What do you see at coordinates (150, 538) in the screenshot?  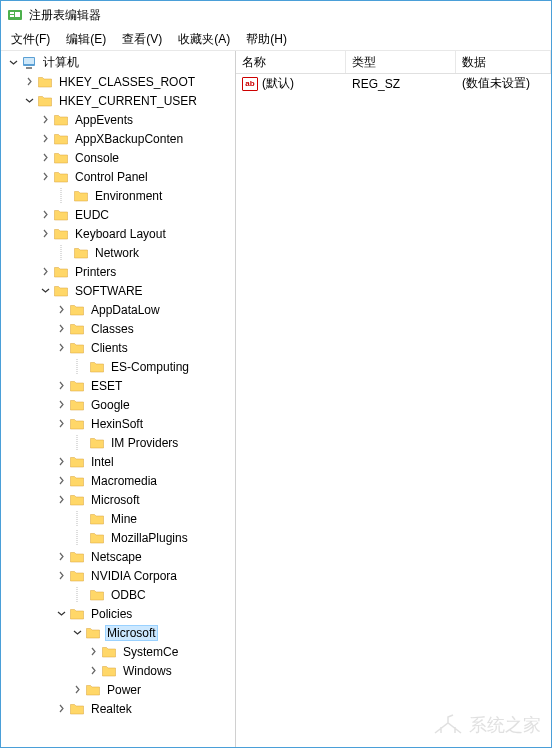 I see `tree-label: MozillaPlugins` at bounding box center [150, 538].